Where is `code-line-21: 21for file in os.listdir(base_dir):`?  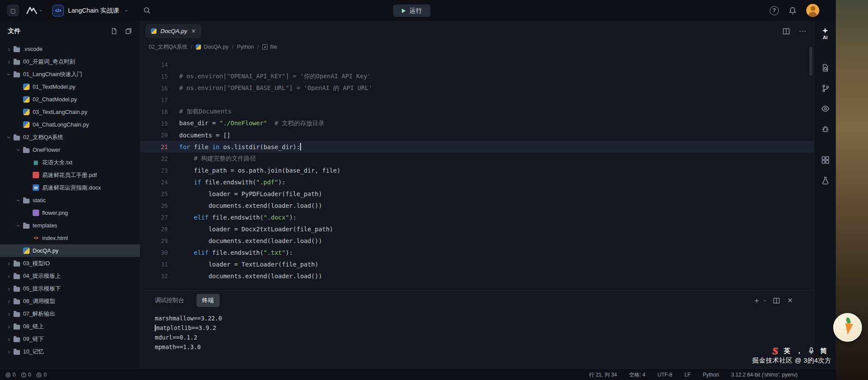 code-line-21: 21for file in os.listdir(base_dir): is located at coordinates (477, 147).